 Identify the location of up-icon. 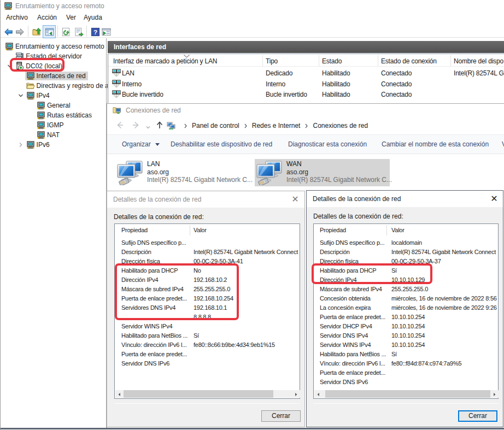
(160, 125).